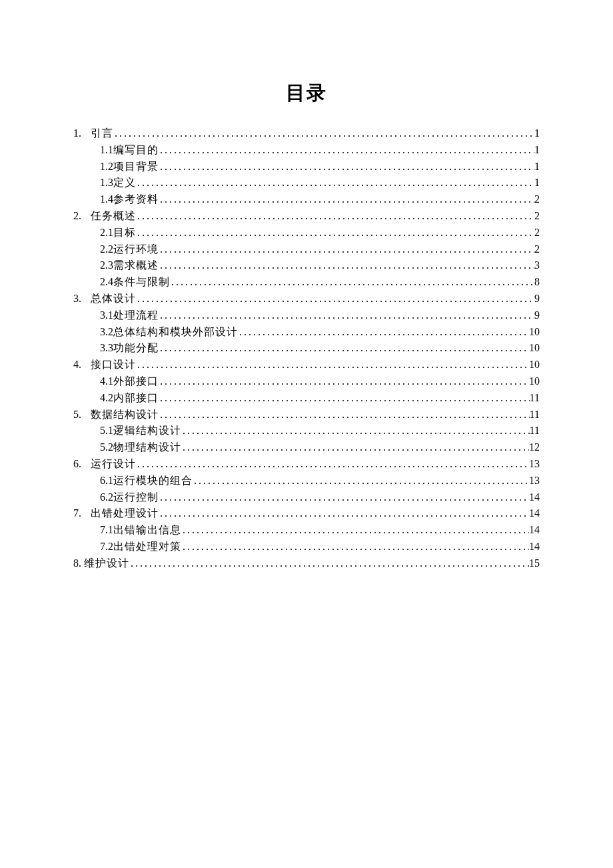  I want to click on toc-entry: 2.任务概述2, so click(306, 216).